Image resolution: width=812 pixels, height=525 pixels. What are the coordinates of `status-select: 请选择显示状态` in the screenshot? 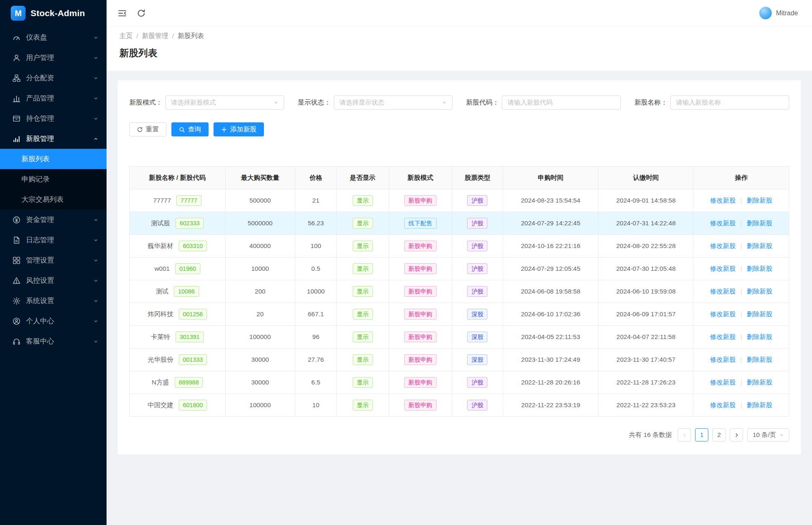 It's located at (393, 103).